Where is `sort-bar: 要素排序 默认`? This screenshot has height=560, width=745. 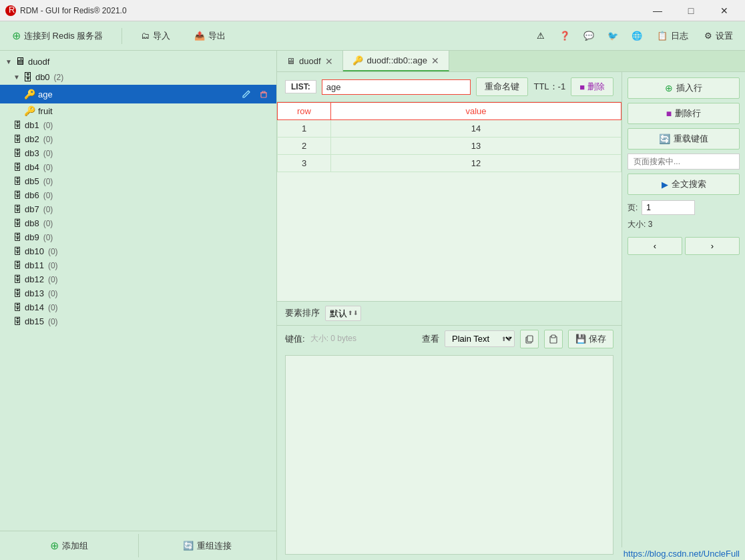
sort-bar: 要素排序 默认 is located at coordinates (449, 313).